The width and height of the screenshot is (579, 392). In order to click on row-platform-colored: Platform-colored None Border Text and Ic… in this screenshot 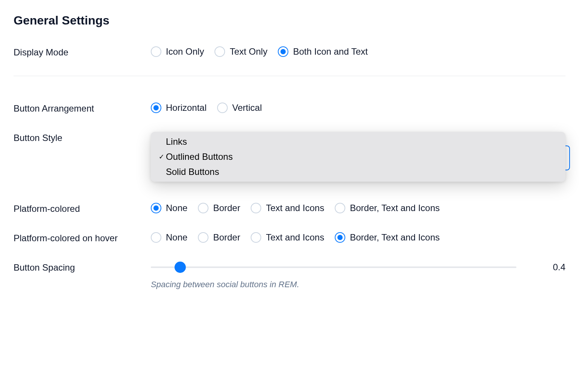, I will do `click(290, 208)`.